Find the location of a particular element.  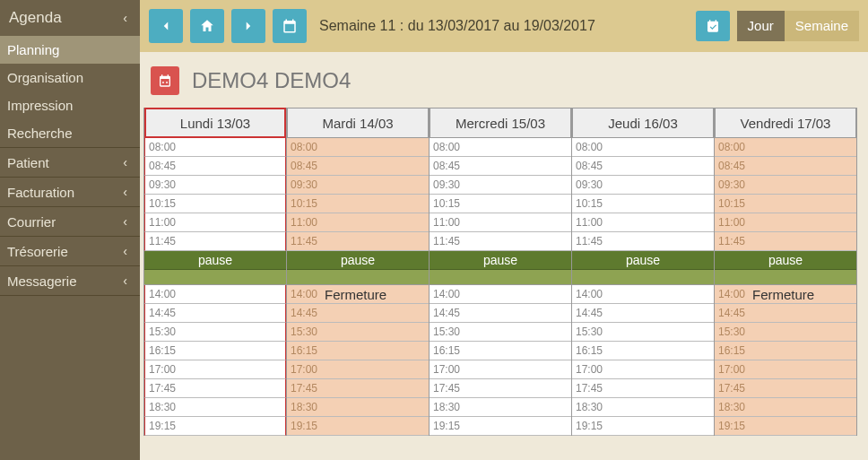

sidebar-sub-organisation: Organisation is located at coordinates (70, 77).